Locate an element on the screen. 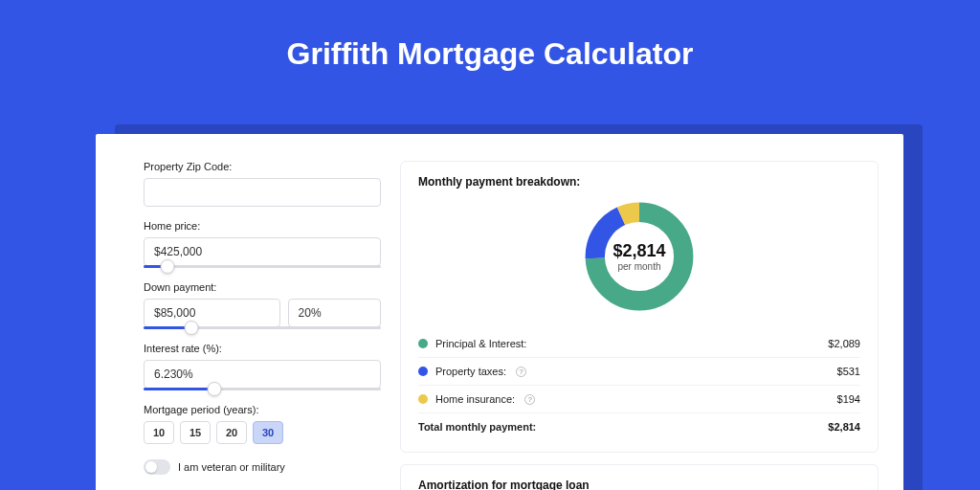 The height and width of the screenshot is (490, 980). veteran-toggle is located at coordinates (157, 467).